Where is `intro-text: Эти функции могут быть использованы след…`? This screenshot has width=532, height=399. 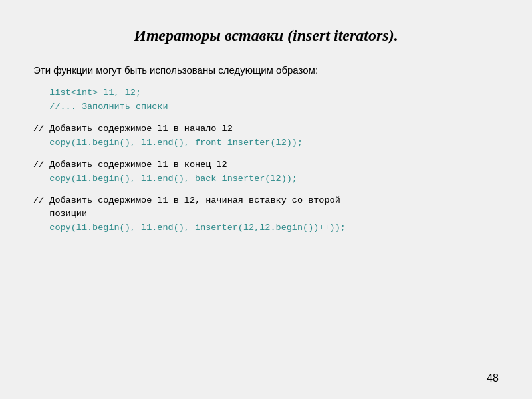
intro-text: Эти функции могут быть использованы след… is located at coordinates (266, 70).